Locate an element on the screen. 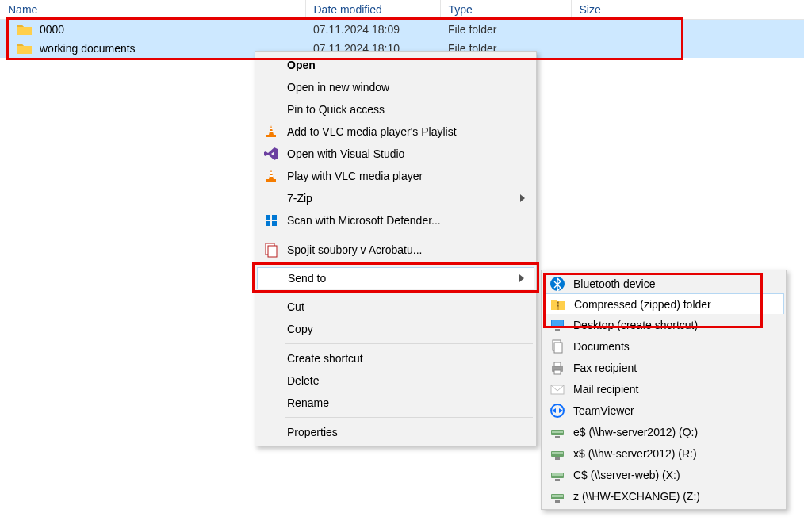  menu-7zip: 7-Zip is located at coordinates (396, 198).